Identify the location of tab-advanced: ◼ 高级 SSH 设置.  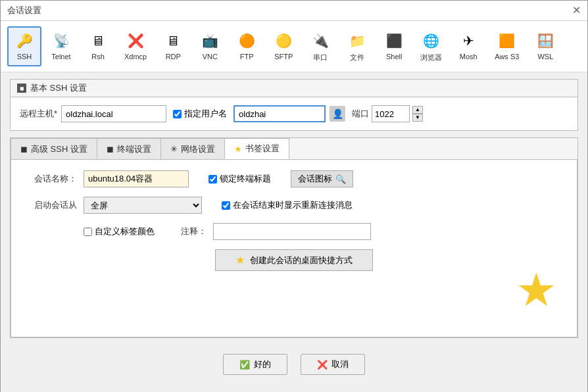
(54, 149).